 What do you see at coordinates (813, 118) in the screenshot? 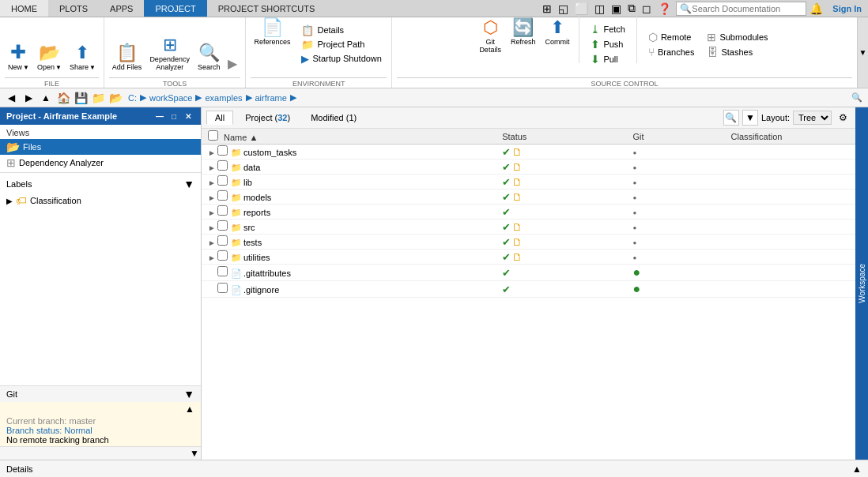
I see `layout-select: Tree List` at bounding box center [813, 118].